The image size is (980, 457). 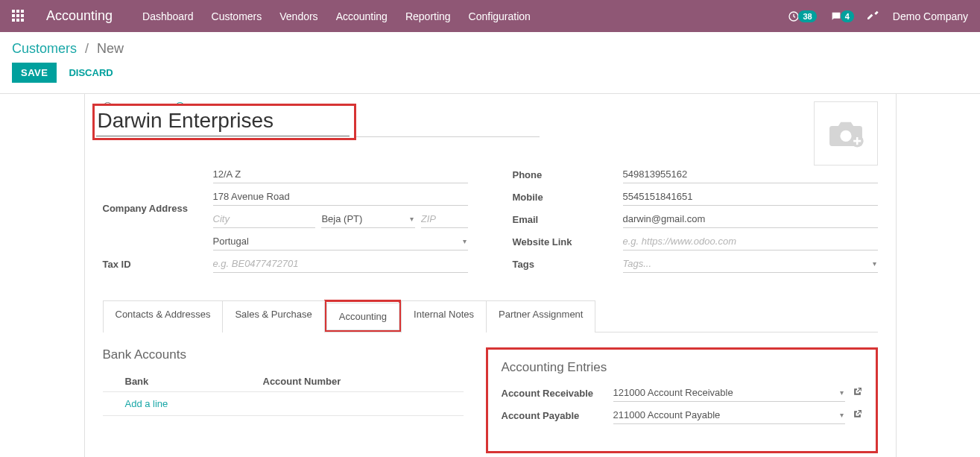 What do you see at coordinates (490, 46) in the screenshot?
I see `breadcrumb: Customers / New` at bounding box center [490, 46].